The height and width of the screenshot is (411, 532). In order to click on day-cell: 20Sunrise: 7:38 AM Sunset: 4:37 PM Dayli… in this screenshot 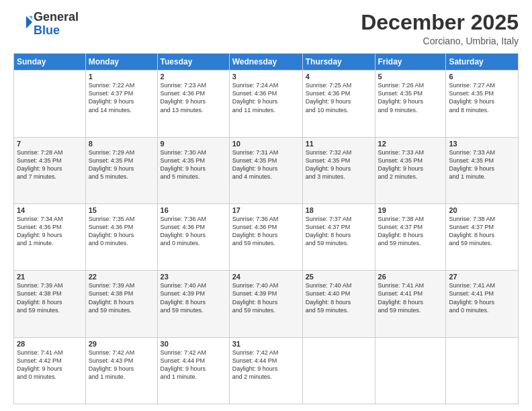, I will do `click(482, 236)`.